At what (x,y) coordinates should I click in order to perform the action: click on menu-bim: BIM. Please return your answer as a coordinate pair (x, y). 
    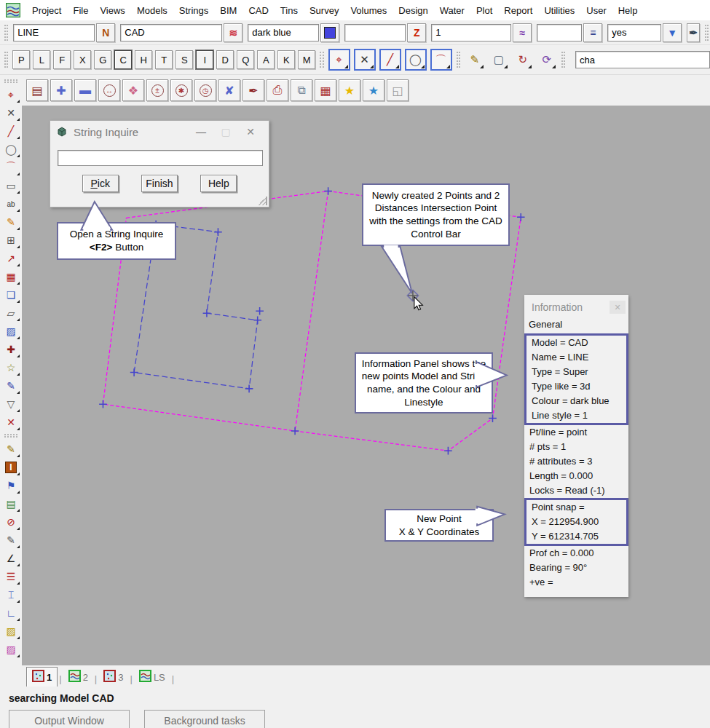
    Looking at the image, I should click on (229, 10).